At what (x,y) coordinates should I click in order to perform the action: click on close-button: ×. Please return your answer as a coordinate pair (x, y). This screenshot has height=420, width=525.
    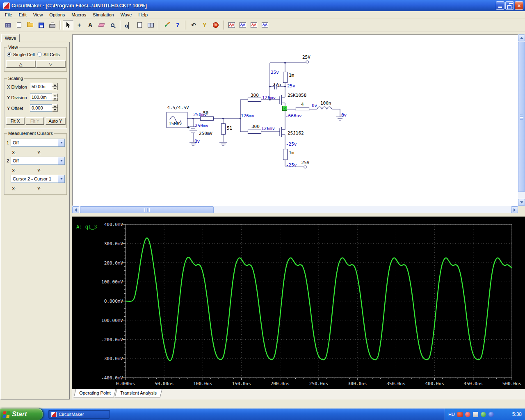
    Looking at the image, I should click on (519, 6).